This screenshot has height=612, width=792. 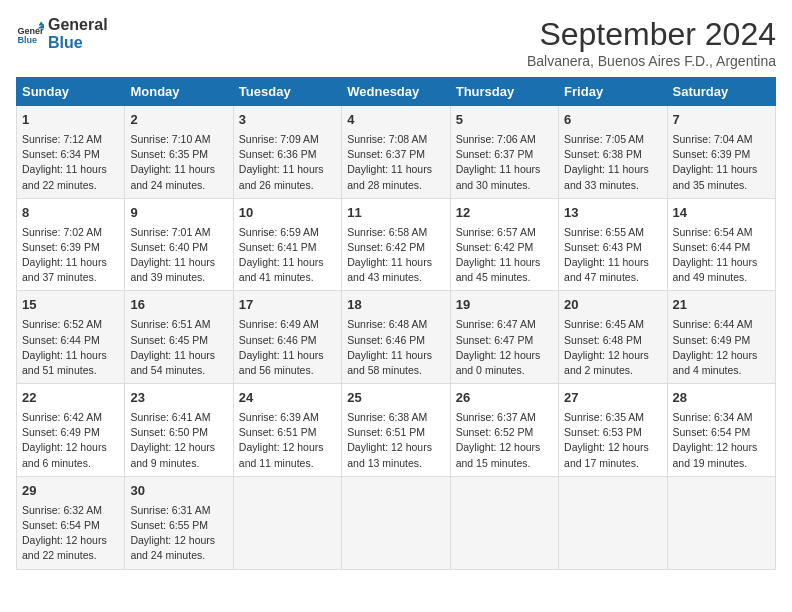 What do you see at coordinates (396, 92) in the screenshot?
I see `calendar-header-row: Sunday Monday Tuesday Wednesday Thursday…` at bounding box center [396, 92].